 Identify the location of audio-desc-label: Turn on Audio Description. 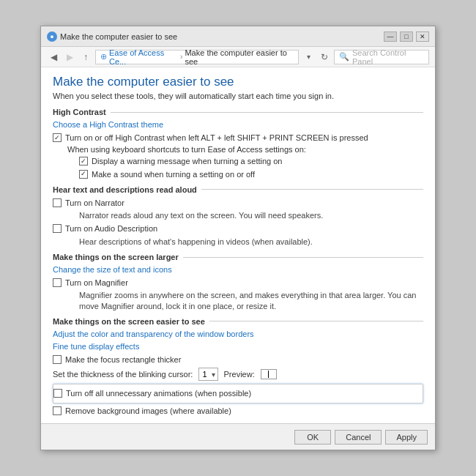
(111, 228).